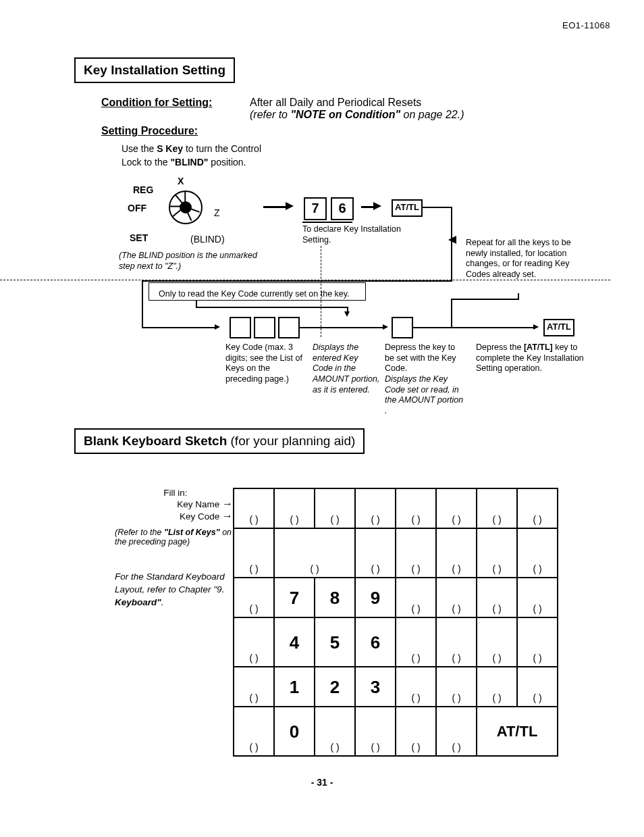  I want to click on dial-reg: REG, so click(143, 190).